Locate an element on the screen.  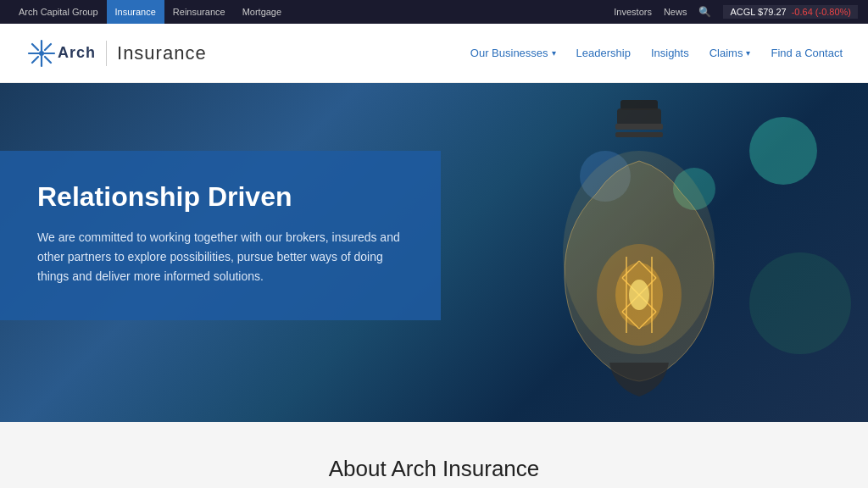
topbar-link-investors: Investors is located at coordinates (632, 12).